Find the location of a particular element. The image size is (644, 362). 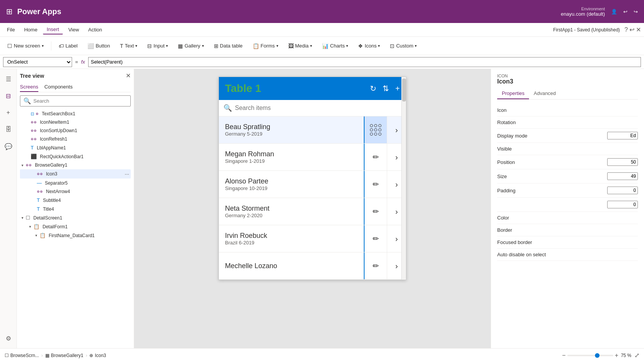

icons-button: ❖ Icons ▾ is located at coordinates (369, 46).